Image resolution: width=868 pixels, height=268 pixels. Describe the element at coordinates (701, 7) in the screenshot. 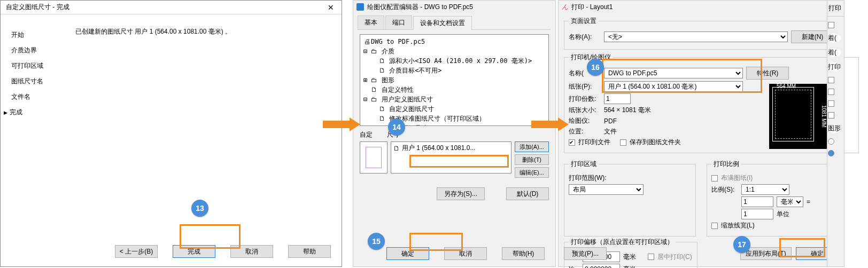

I see `title-bar: ん 打印 - Layout1` at that location.